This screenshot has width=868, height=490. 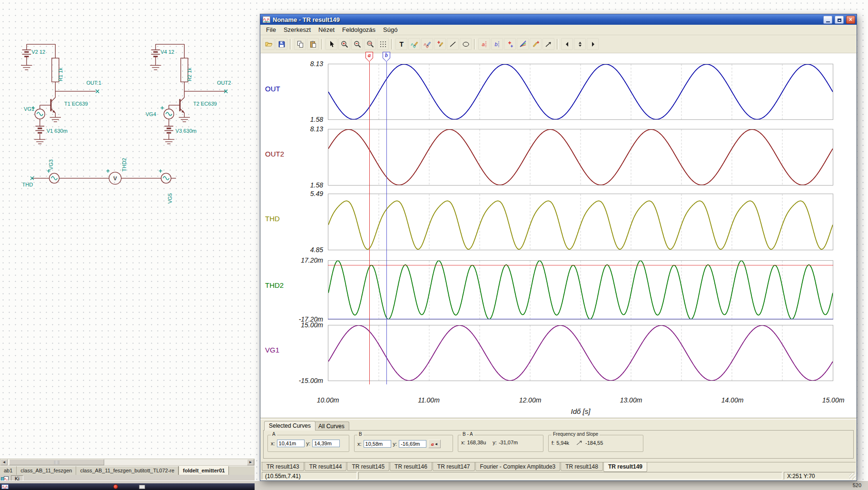 I want to click on label-thd: THD, so click(x=28, y=185).